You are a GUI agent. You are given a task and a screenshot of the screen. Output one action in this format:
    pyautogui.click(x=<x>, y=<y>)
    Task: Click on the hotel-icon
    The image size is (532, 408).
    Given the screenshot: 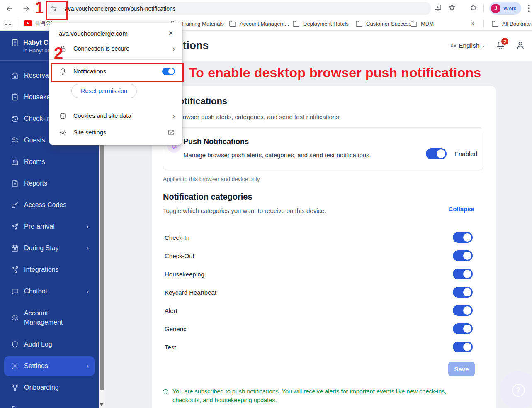 What is the action you would take?
    pyautogui.click(x=15, y=46)
    